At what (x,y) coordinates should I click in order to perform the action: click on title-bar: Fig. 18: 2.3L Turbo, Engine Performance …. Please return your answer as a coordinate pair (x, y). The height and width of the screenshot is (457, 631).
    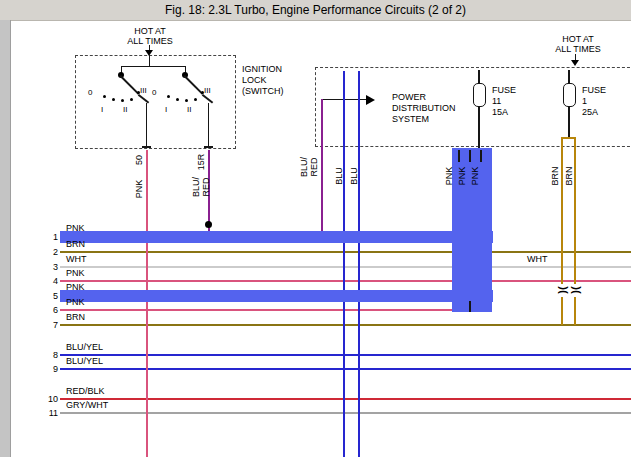
    Looking at the image, I should click on (316, 10).